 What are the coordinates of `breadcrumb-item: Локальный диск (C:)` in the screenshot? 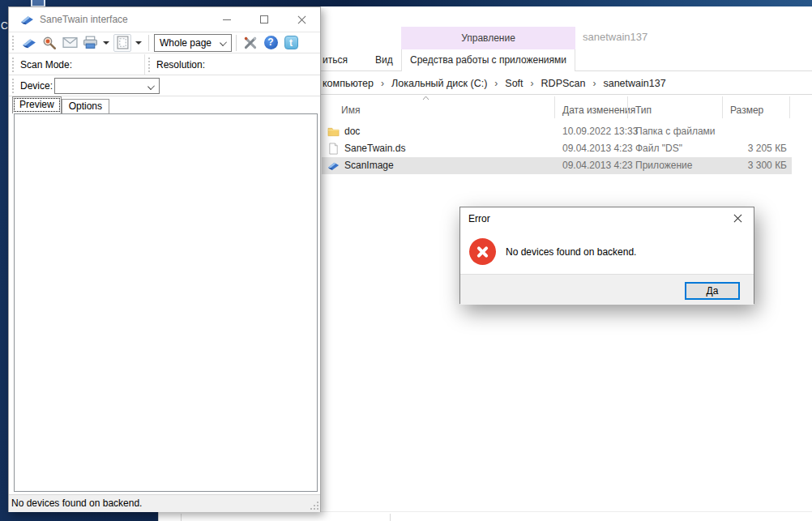 It's located at (439, 83).